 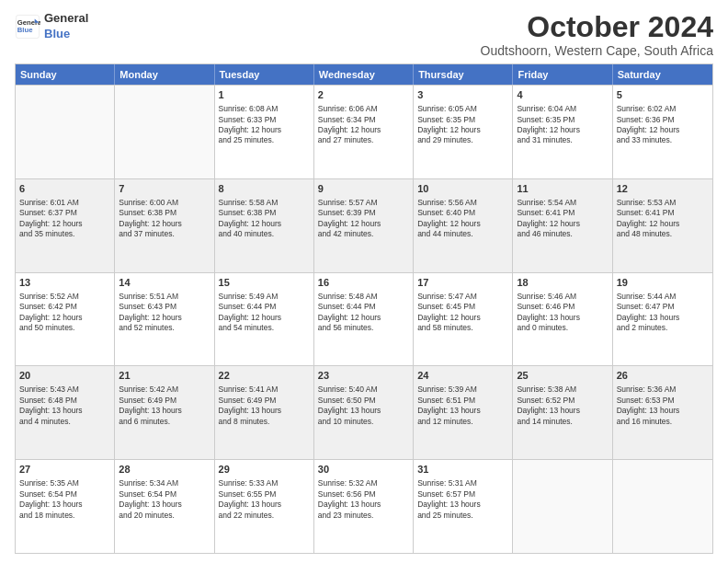 I want to click on calendar-cell: 6Sunrise: 6:01 AM Sunset: 6:37 PM Daylig…, so click(x=65, y=226).